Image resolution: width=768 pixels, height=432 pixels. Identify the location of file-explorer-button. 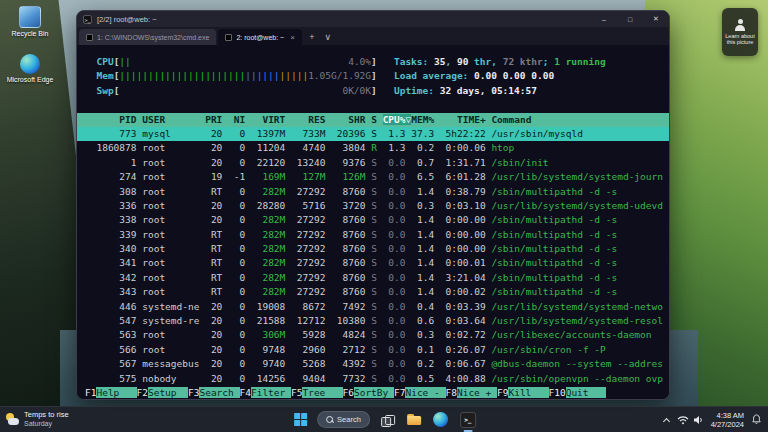
(414, 420).